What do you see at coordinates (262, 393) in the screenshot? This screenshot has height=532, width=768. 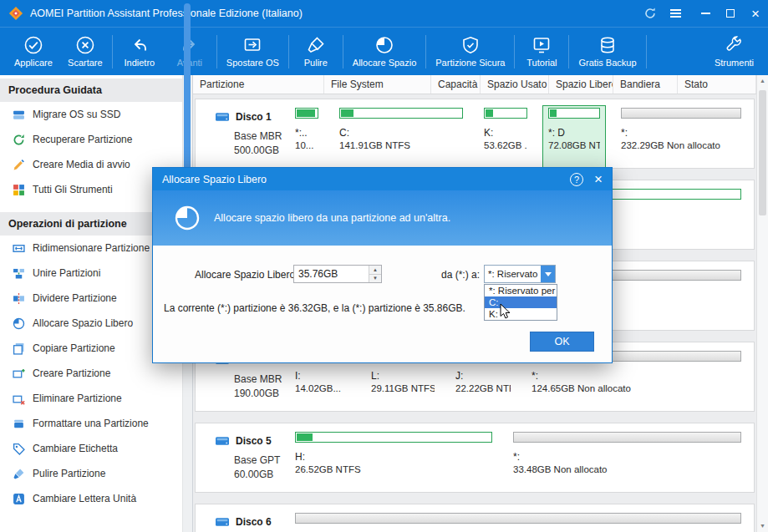 I see `disk-size: 190.00GB` at bounding box center [262, 393].